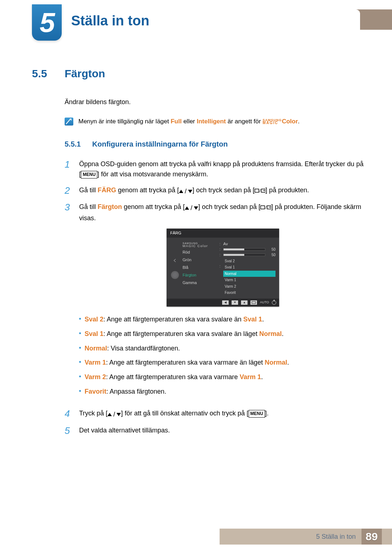 The height and width of the screenshot is (554, 392). Describe the element at coordinates (223, 233) in the screenshot. I see `osd-title: FÄRG` at that location.